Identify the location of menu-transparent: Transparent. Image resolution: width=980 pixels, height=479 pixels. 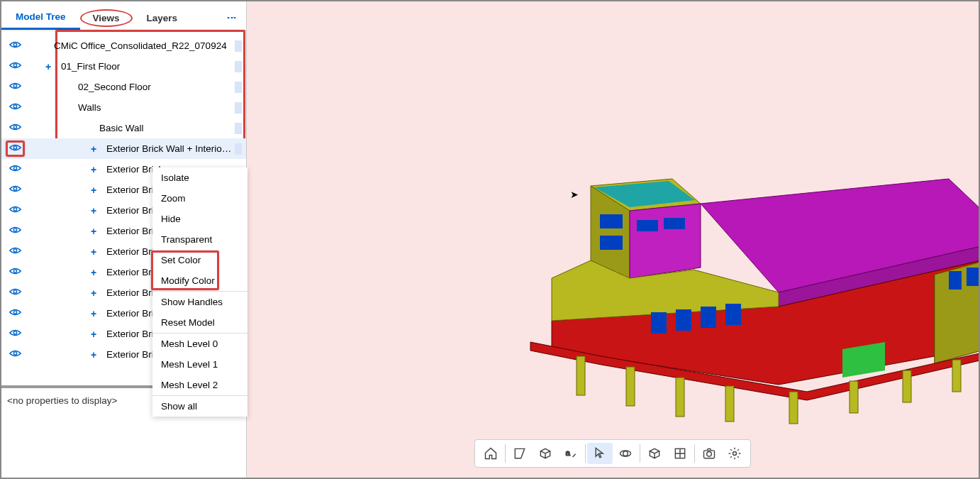
(200, 240).